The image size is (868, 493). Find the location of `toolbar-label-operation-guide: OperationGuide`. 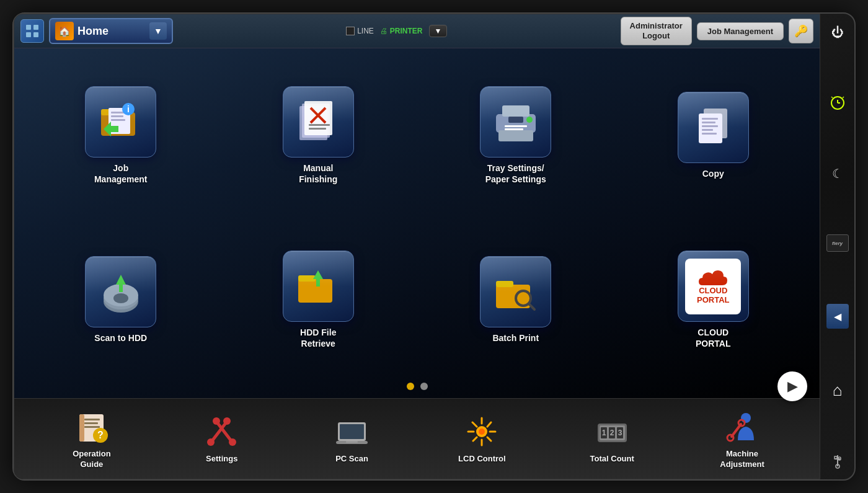

toolbar-label-operation-guide: OperationGuide is located at coordinates (92, 460).